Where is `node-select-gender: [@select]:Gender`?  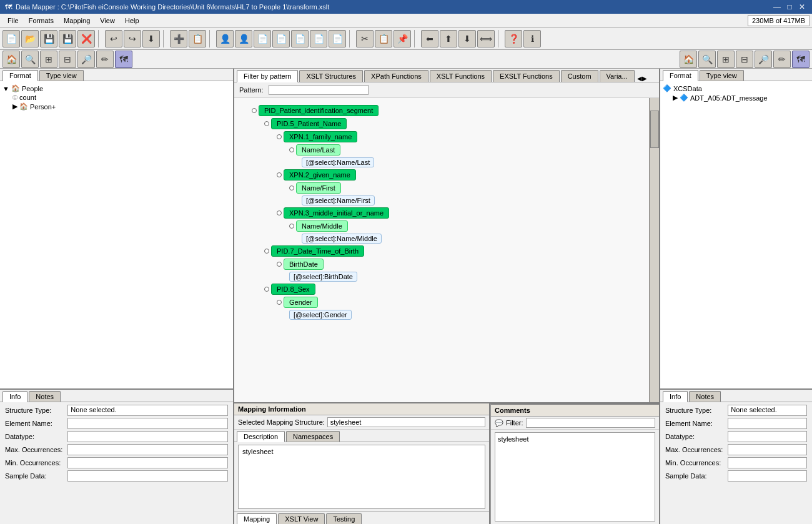
node-select-gender: [@select]:Gender is located at coordinates (320, 315).